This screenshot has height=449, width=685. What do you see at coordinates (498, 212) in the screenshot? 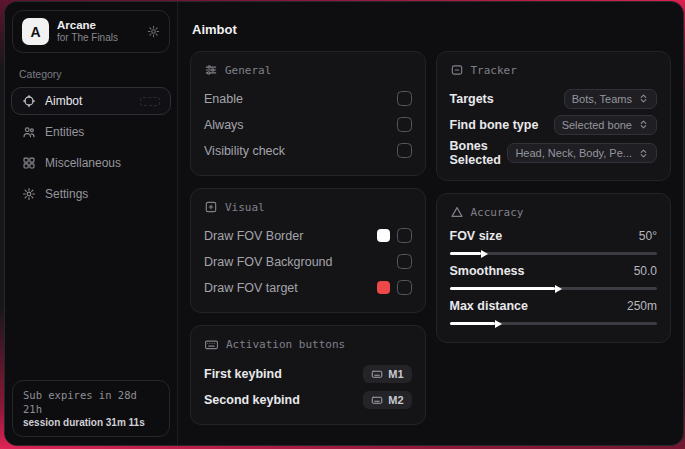
I see `card-title: Accuracy` at bounding box center [498, 212].